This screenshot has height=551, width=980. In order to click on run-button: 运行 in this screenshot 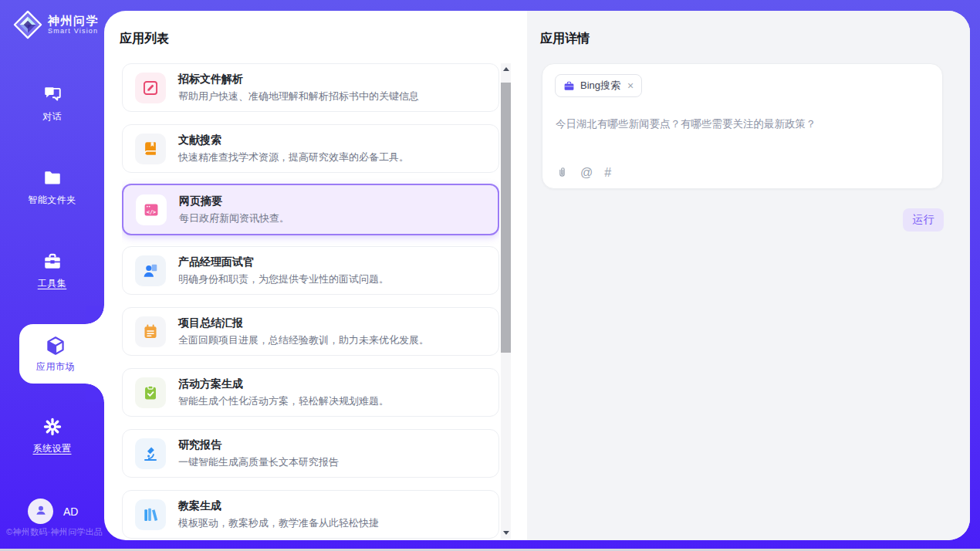, I will do `click(923, 220)`.